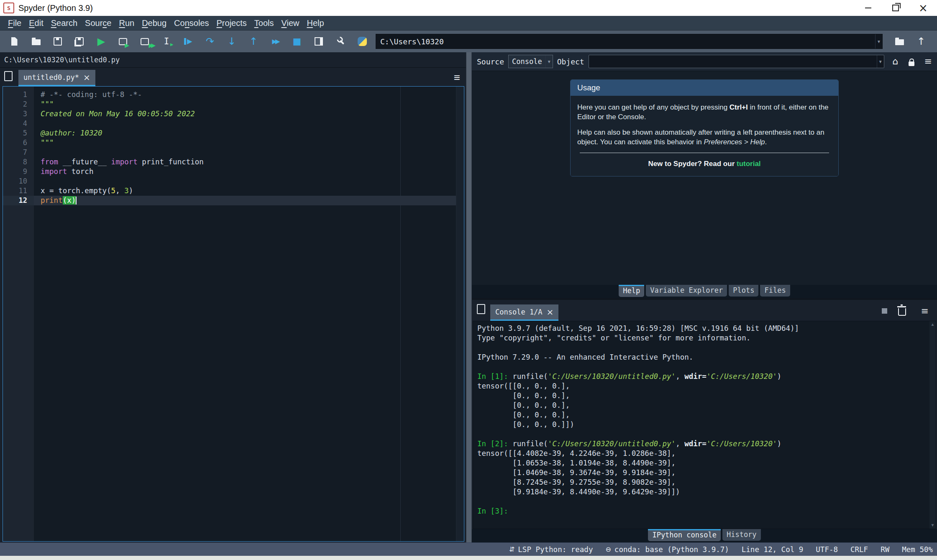 The width and height of the screenshot is (937, 560). Describe the element at coordinates (245, 105) in the screenshot. I see `code-line: """` at that location.